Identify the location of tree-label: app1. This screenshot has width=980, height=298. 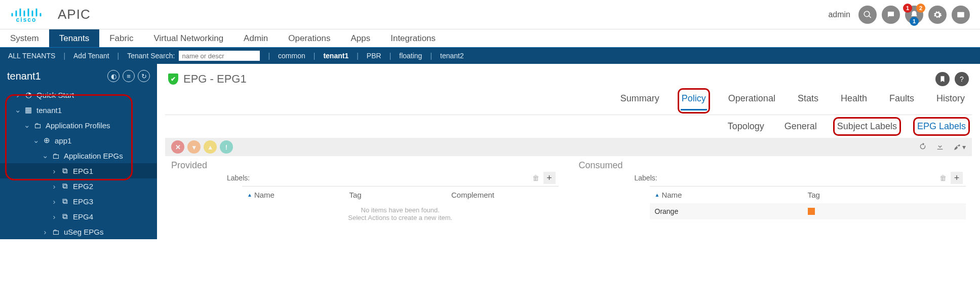
(63, 141).